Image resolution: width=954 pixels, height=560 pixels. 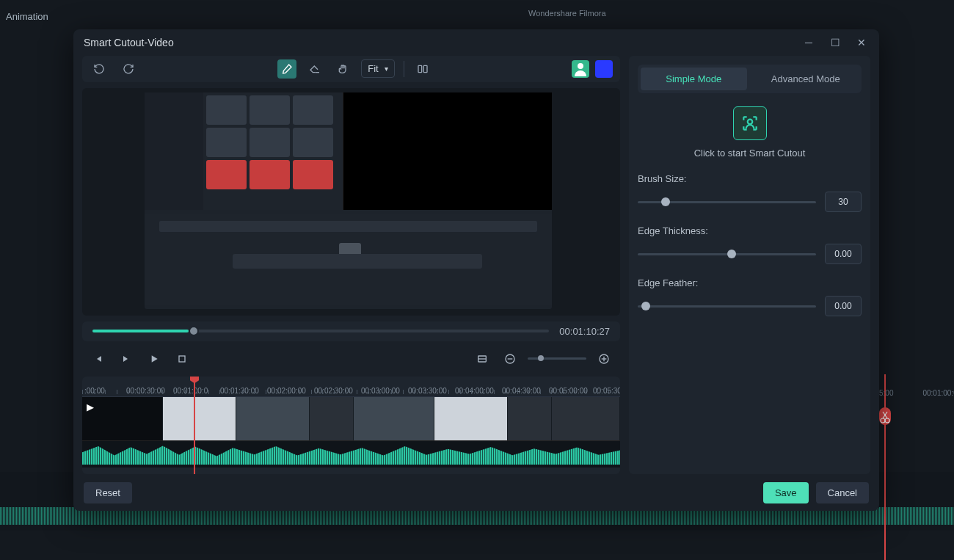 What do you see at coordinates (750, 132) in the screenshot?
I see `start-cutout-block: Click to start Smart Cutout` at bounding box center [750, 132].